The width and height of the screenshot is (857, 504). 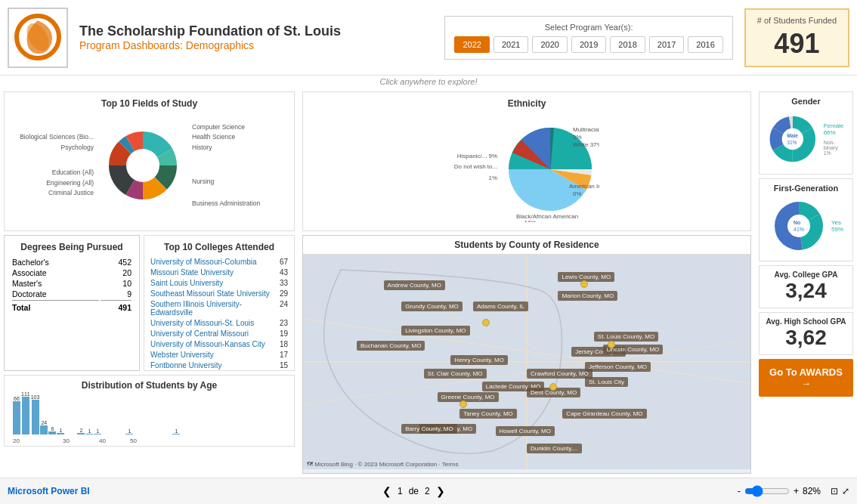 I want to click on age-label-blank6, so click(x=86, y=441).